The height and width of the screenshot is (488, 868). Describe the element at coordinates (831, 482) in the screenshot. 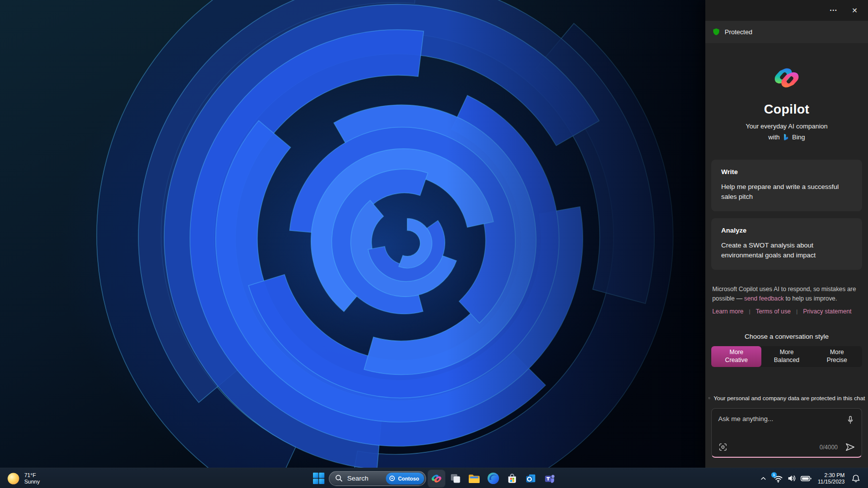

I see `clock-date: 11/15/2023` at that location.